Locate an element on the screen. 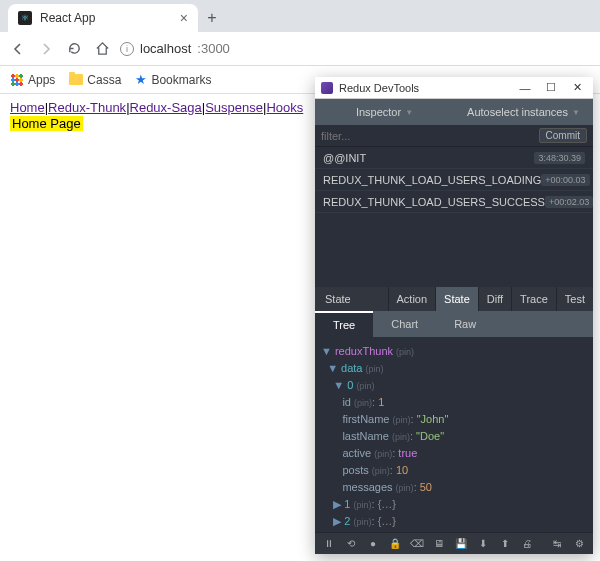 The image size is (600, 561). action-row: @@INIT3:48:30.39 is located at coordinates (454, 158).